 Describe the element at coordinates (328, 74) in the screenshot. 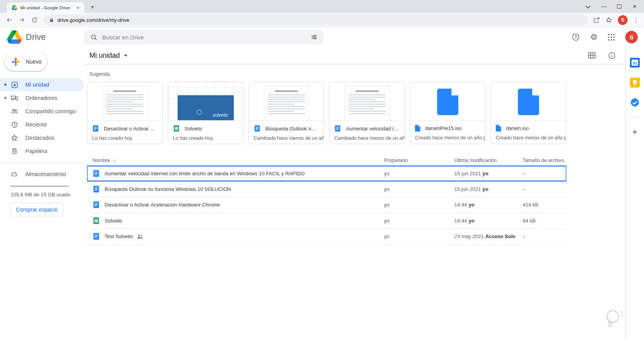

I see `section-label: Sugerida` at that location.